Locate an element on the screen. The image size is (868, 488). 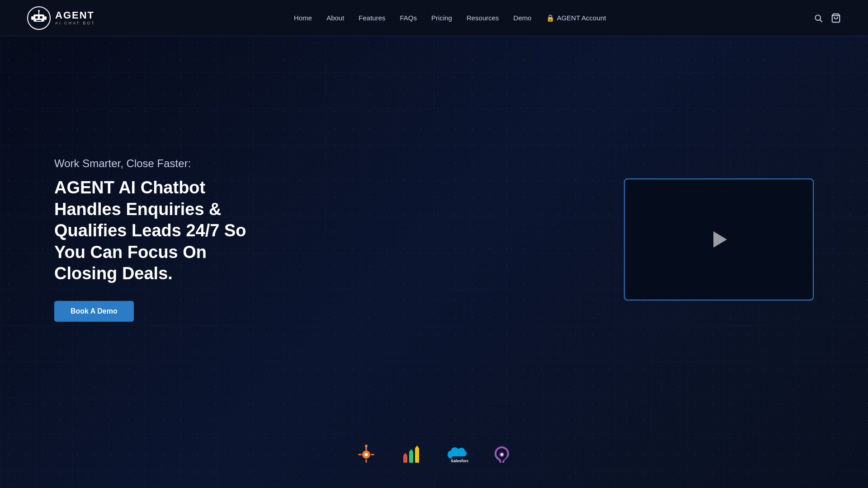
nav-item-pricing: Pricing is located at coordinates (442, 18).